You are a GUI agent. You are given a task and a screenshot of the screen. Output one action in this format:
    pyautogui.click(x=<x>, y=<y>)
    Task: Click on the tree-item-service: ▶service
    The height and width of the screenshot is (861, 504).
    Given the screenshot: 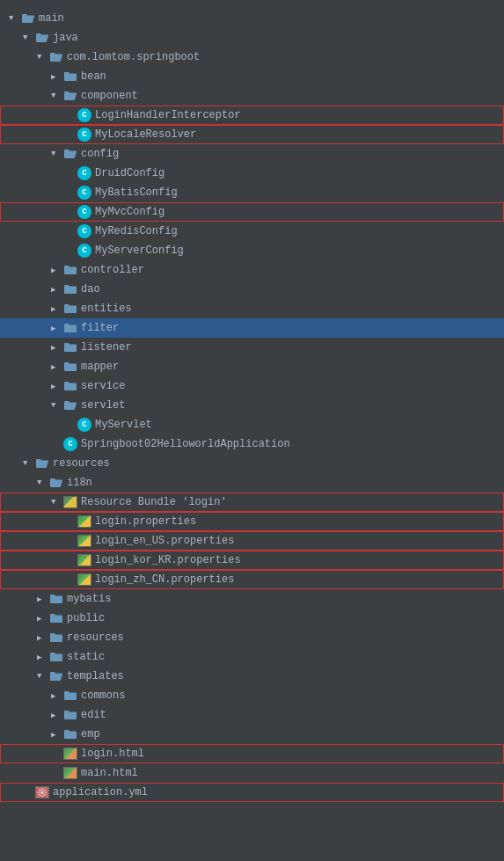 What is the action you would take?
    pyautogui.click(x=252, y=386)
    